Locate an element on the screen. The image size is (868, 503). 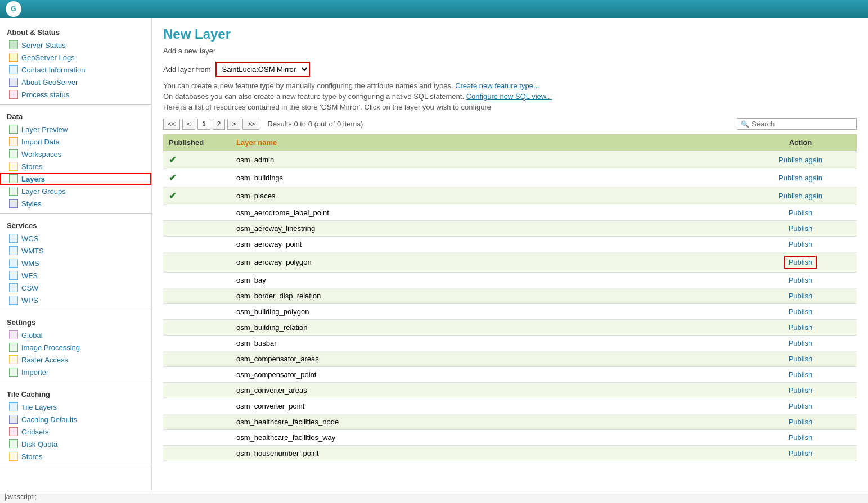
sidebar-item-import-data: Import Data is located at coordinates (75, 142).